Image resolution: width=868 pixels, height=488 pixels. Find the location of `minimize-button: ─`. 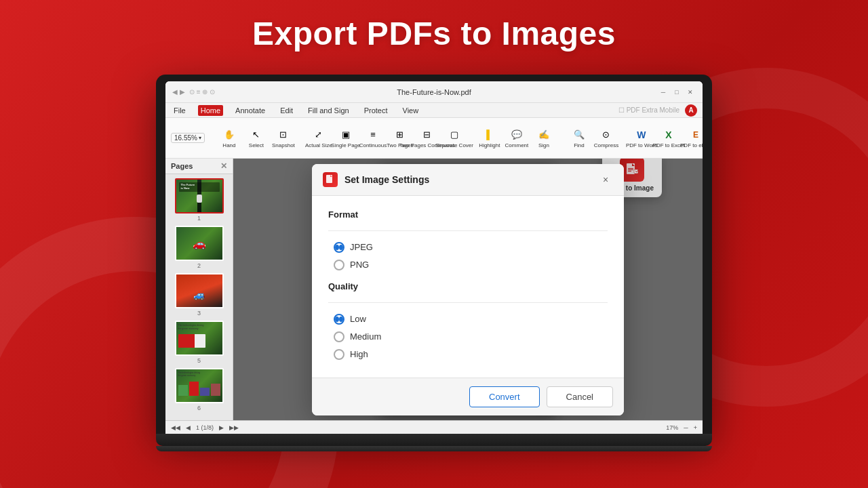

minimize-button: ─ is located at coordinates (663, 92).